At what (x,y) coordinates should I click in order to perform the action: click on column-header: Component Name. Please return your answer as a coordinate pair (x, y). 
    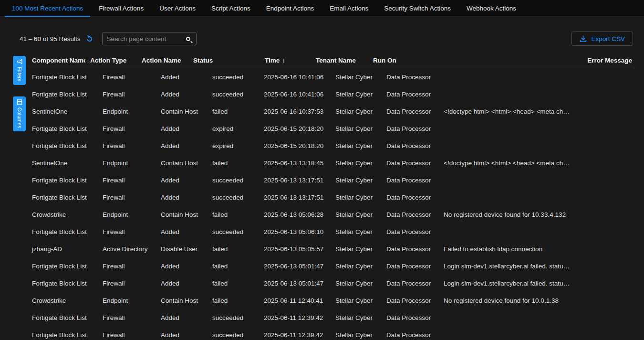
    Looking at the image, I should click on (56, 60).